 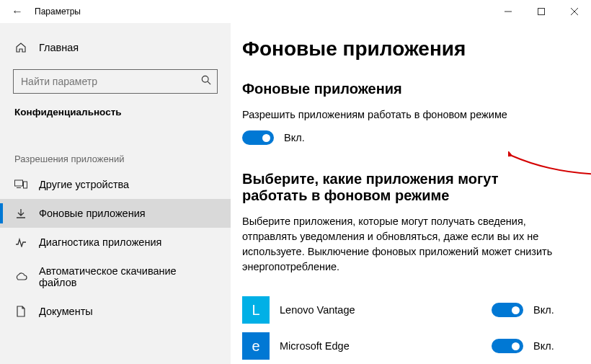 What do you see at coordinates (386, 346) in the screenshot?
I see `app-name: Microsoft Edge` at bounding box center [386, 346].